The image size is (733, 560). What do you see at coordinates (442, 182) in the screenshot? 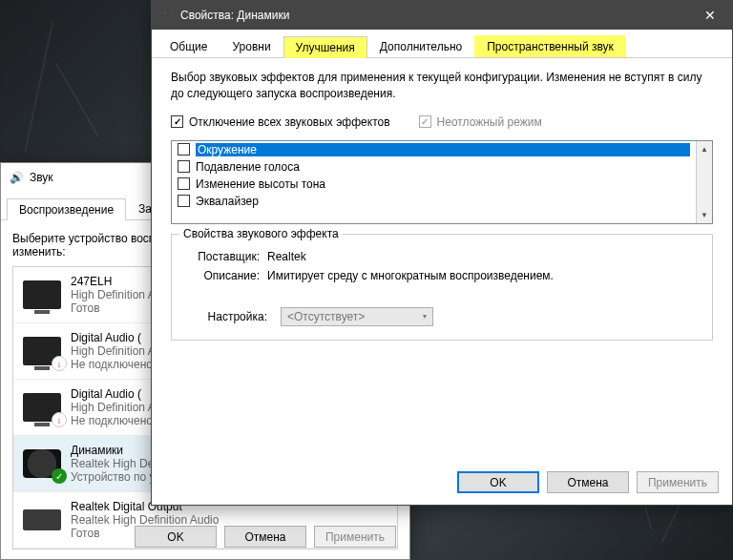
I see `effects-listbox: Окружение Подавление голоса Изменение вы…` at bounding box center [442, 182].